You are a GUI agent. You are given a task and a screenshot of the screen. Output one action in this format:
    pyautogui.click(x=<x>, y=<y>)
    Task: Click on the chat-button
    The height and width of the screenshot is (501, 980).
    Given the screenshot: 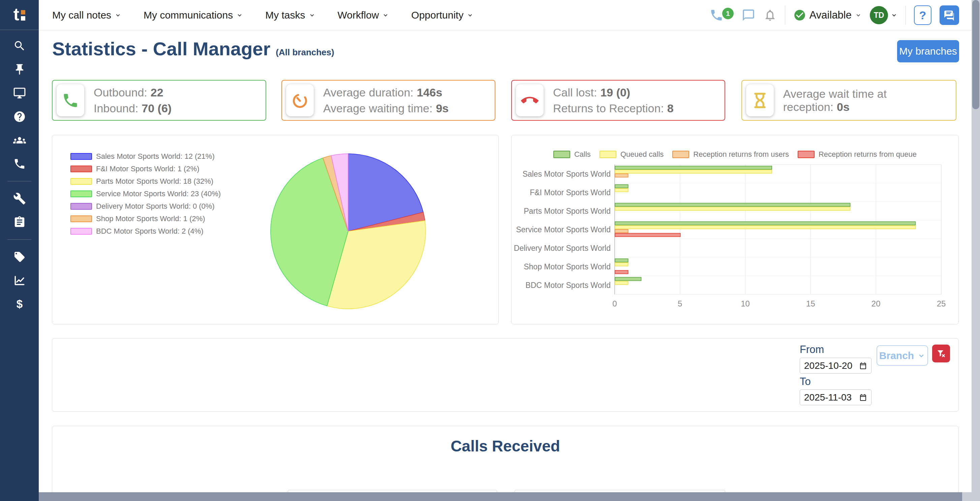 What is the action you would take?
    pyautogui.click(x=749, y=15)
    